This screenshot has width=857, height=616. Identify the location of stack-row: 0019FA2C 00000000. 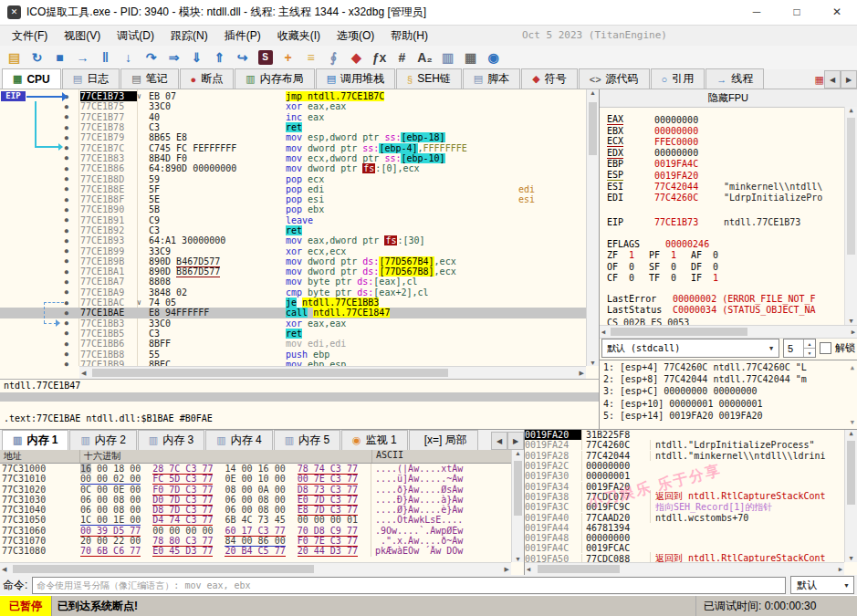
(691, 465).